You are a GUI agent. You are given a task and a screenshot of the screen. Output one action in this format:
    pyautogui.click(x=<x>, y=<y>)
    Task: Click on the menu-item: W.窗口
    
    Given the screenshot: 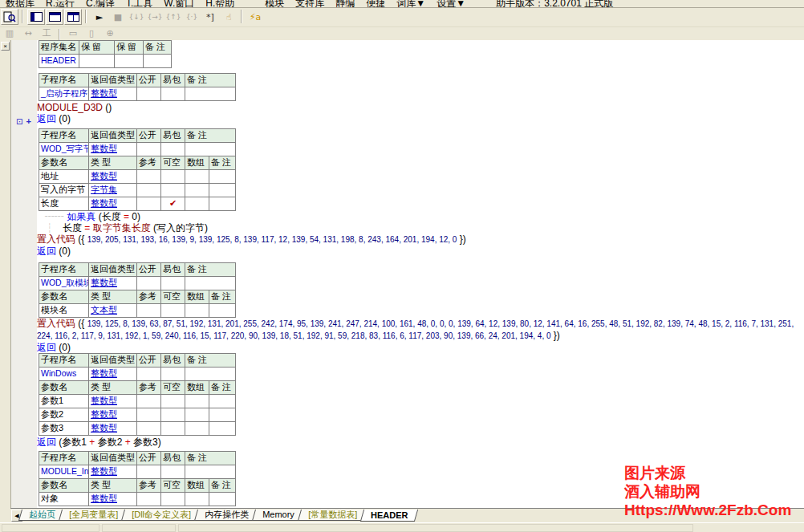 What is the action you would take?
    pyautogui.click(x=179, y=4)
    